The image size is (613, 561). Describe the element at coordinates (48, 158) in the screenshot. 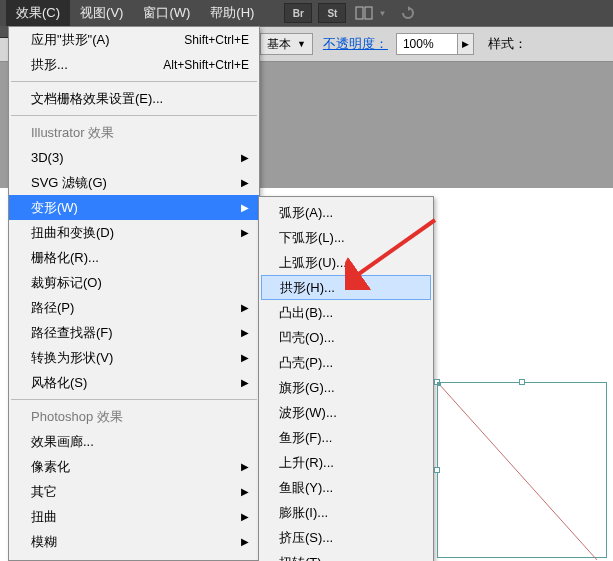

I see `menu-item-label: 3D(3)` at that location.